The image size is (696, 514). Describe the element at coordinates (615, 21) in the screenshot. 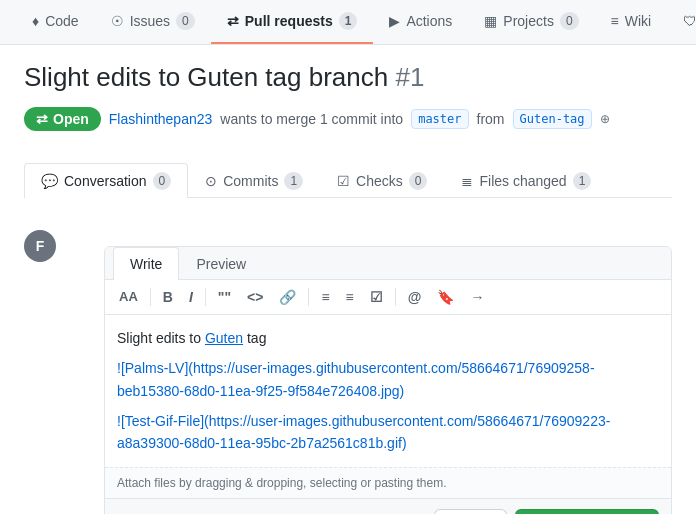

I see `wiki-icon: ≡` at that location.